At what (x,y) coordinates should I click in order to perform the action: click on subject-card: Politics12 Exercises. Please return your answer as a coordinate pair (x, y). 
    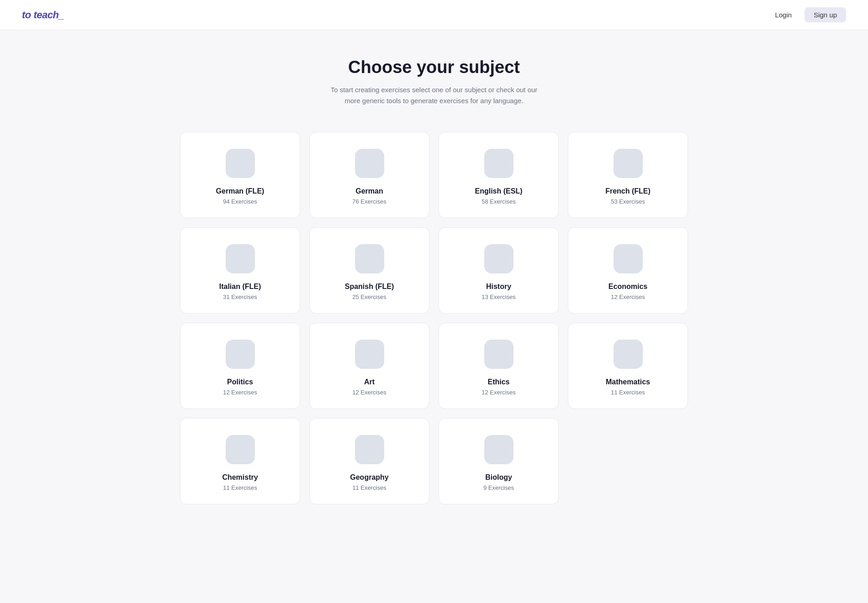
    Looking at the image, I should click on (240, 366).